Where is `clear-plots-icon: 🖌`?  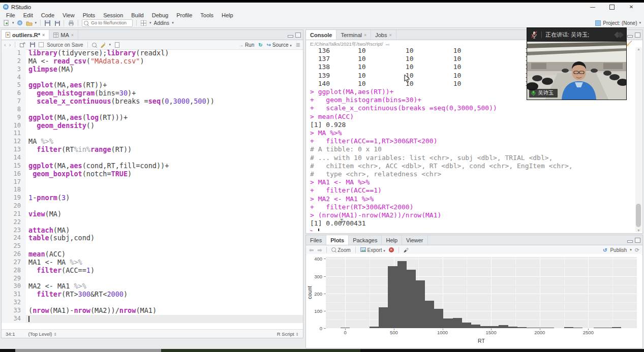
clear-plots-icon: 🖌 is located at coordinates (406, 250).